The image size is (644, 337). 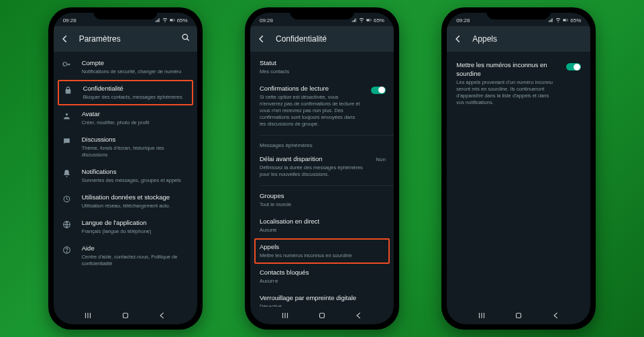 I want to click on item-sub: Sonneries des messages, groupes et appel…, so click(x=136, y=181).